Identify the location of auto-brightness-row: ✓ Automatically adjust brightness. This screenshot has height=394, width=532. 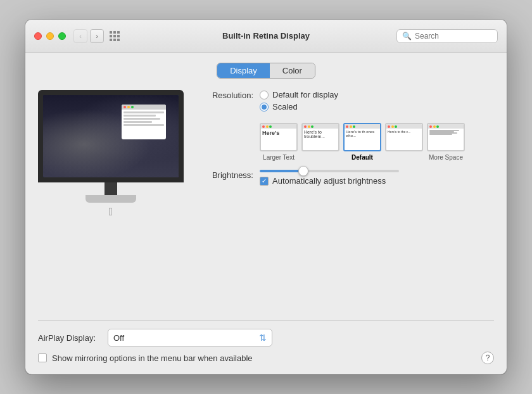
(329, 181).